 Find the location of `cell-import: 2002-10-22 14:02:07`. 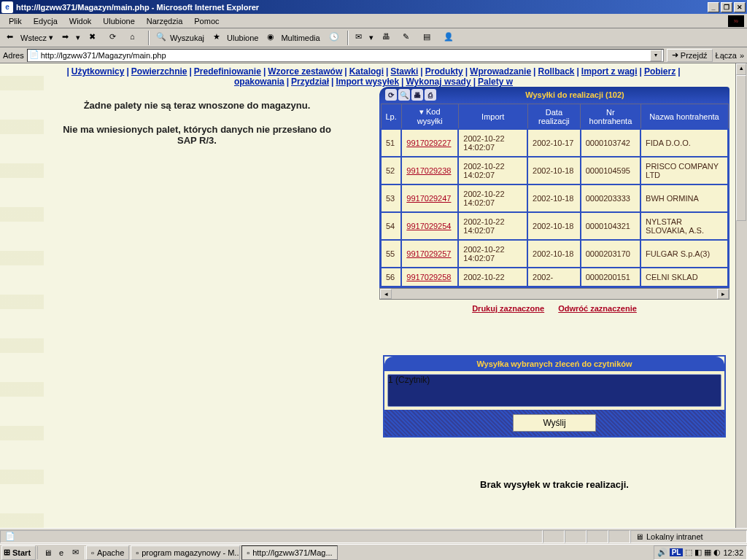

cell-import: 2002-10-22 14:02:07 is located at coordinates (493, 226).